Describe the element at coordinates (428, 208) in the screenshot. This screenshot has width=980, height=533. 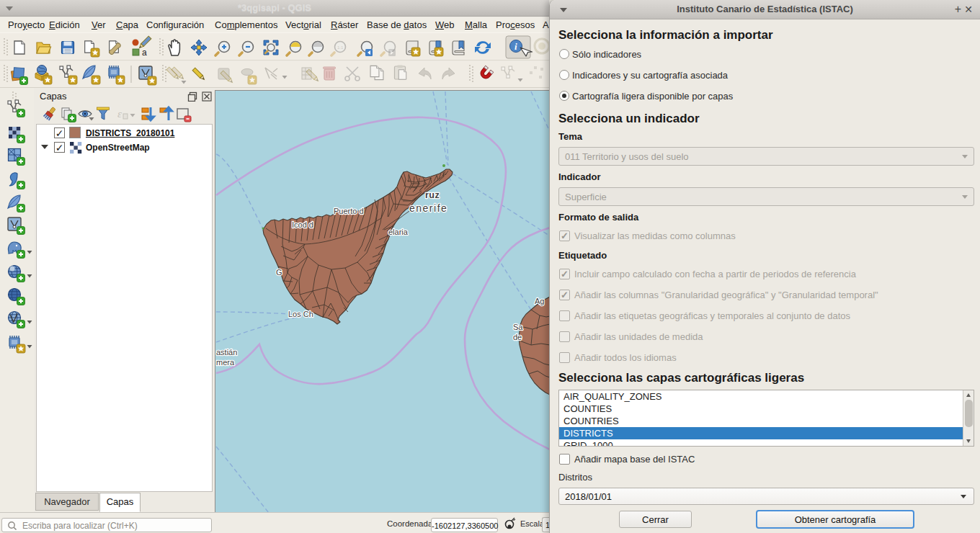
I see `svg-text: enerife` at that location.